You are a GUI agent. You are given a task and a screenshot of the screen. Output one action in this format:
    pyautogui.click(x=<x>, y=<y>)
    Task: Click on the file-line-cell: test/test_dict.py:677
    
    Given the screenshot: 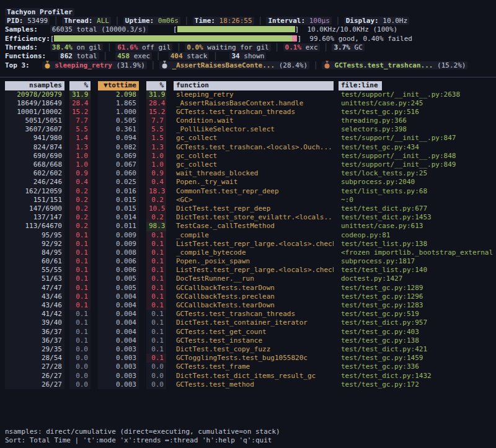 What is the action you would take?
    pyautogui.click(x=417, y=209)
    